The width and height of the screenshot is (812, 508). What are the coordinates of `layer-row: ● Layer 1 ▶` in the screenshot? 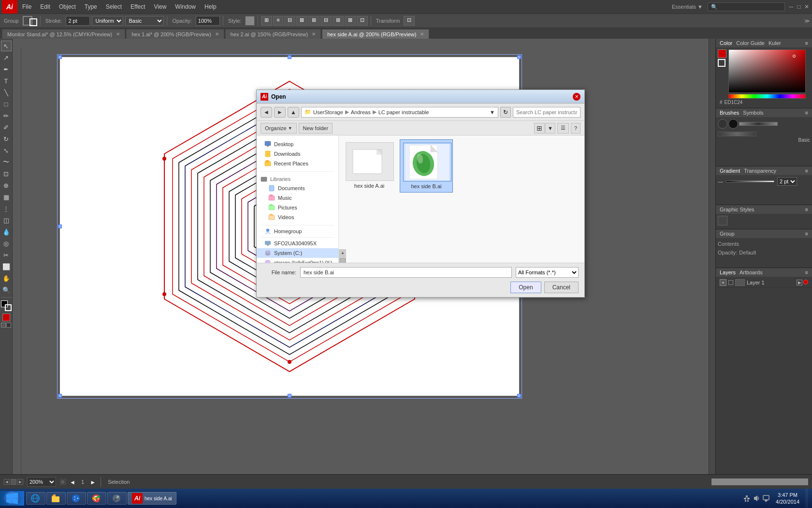 It's located at (764, 283).